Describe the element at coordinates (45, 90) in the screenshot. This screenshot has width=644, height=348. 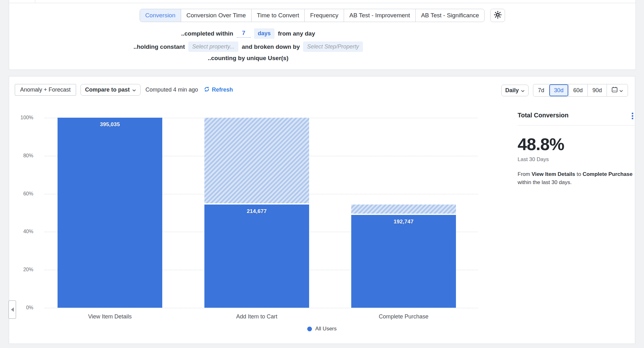
I see `anomaly-forecast-button: Anomaly + Forecast` at that location.